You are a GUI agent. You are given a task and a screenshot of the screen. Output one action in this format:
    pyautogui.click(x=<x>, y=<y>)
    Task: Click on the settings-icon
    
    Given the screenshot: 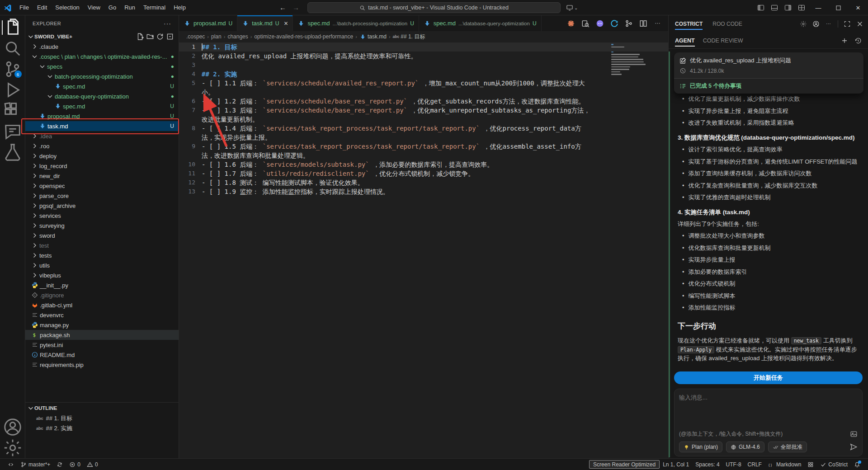 What is the action you would take?
    pyautogui.click(x=803, y=24)
    